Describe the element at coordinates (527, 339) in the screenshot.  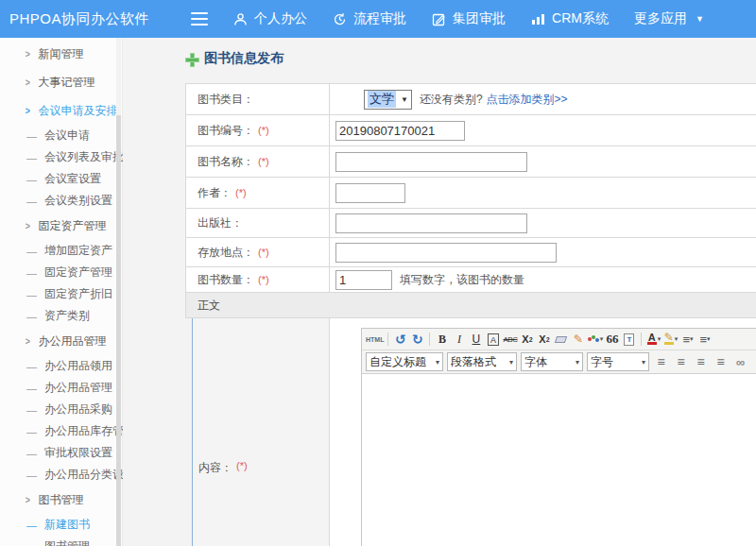
I see `superscript-icon: X2` at that location.